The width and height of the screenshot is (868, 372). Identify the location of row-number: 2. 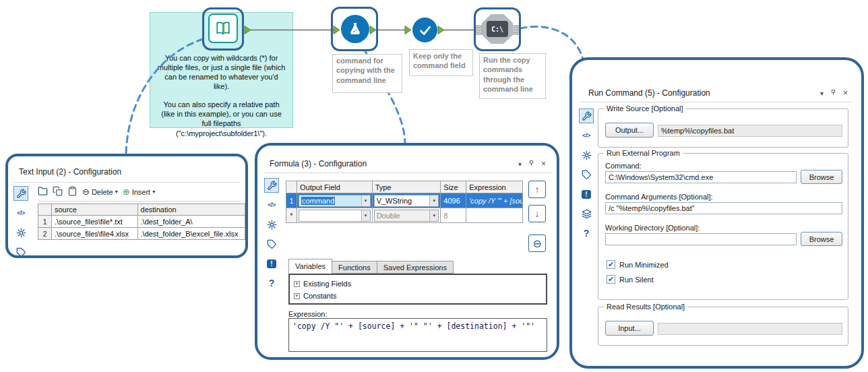
(45, 234).